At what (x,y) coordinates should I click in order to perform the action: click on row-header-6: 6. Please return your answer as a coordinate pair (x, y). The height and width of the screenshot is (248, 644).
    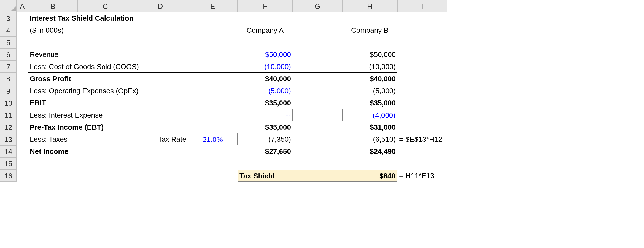
    Looking at the image, I should click on (8, 54).